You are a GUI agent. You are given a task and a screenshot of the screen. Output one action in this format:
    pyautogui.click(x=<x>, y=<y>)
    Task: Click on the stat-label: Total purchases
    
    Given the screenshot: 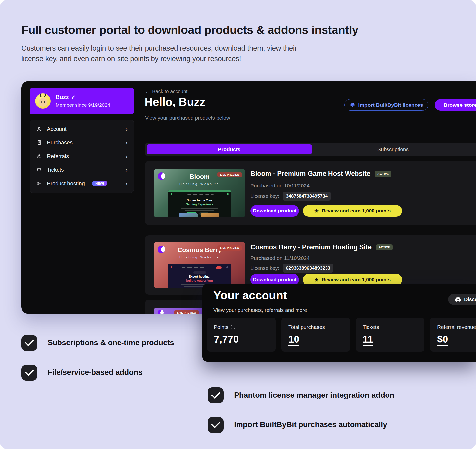 What is the action you would take?
    pyautogui.click(x=306, y=327)
    